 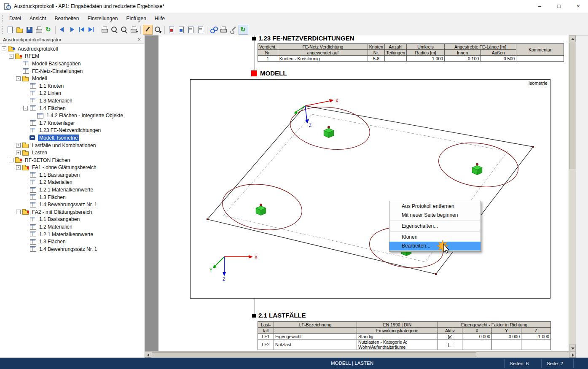 I want to click on tree-item: 1.7 Knotenlager, so click(x=72, y=123).